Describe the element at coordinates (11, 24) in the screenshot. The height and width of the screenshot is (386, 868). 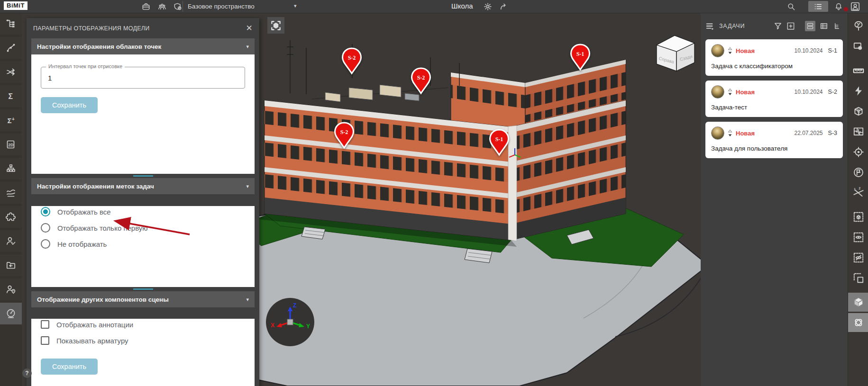
I see `model-tree-icon` at that location.